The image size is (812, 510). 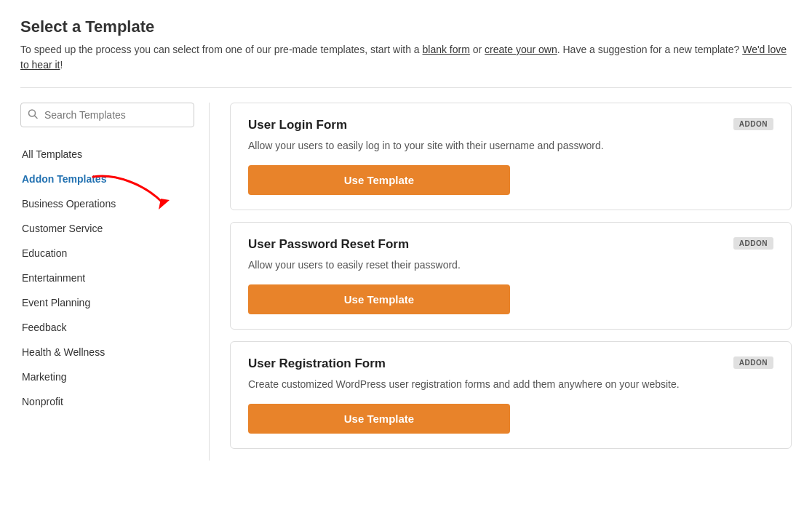 I want to click on sidebar-item-business: Business Operations, so click(x=115, y=204).